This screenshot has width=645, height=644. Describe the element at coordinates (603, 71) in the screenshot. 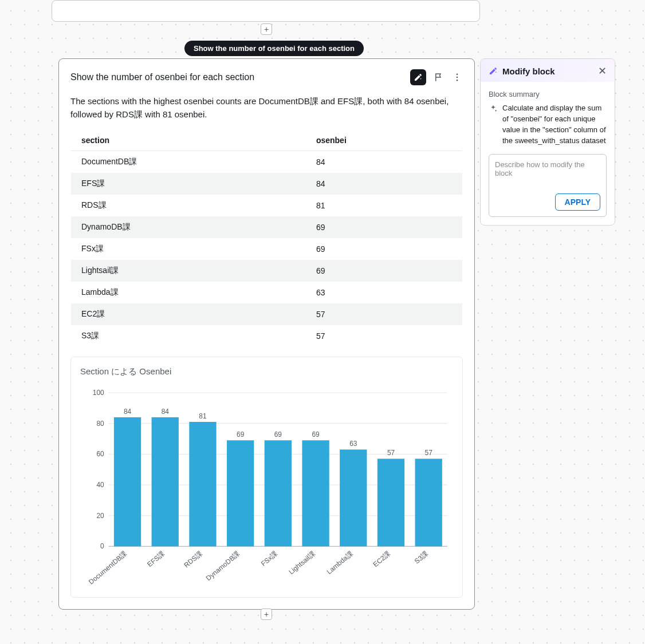

I see `close-panel-button: ✕` at that location.